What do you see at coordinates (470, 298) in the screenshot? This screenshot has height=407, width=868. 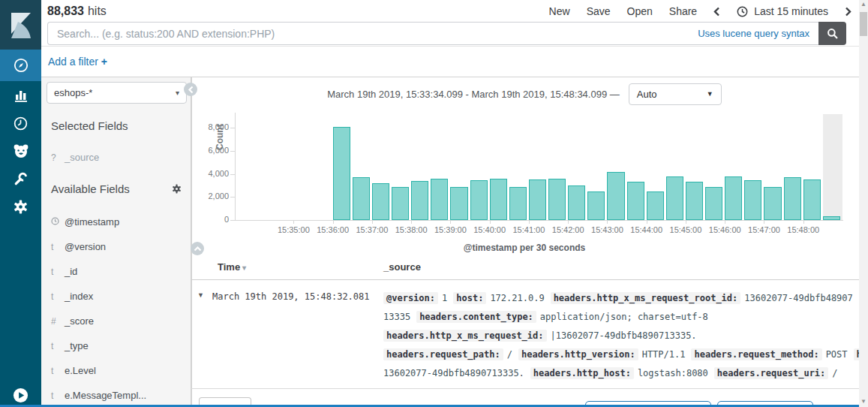 I see `source-key: host:` at bounding box center [470, 298].